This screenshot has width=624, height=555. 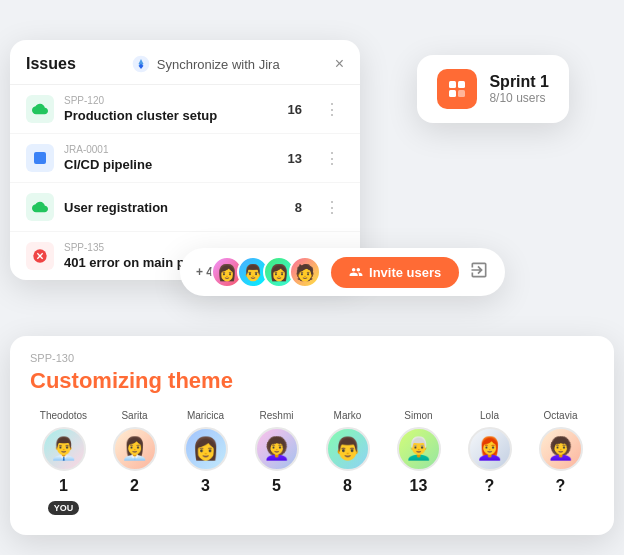 What do you see at coordinates (519, 82) in the screenshot?
I see `sprint-name: Sprint 1` at bounding box center [519, 82].